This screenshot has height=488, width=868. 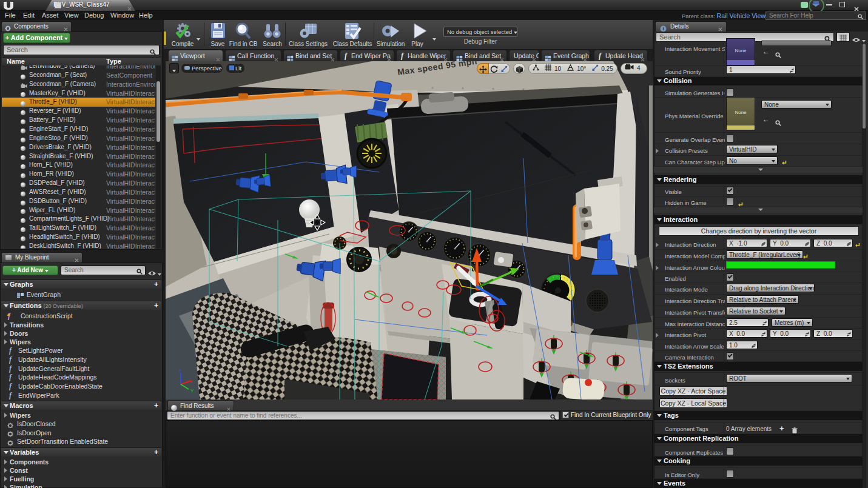 I want to click on svg-text: z, so click(x=180, y=370).